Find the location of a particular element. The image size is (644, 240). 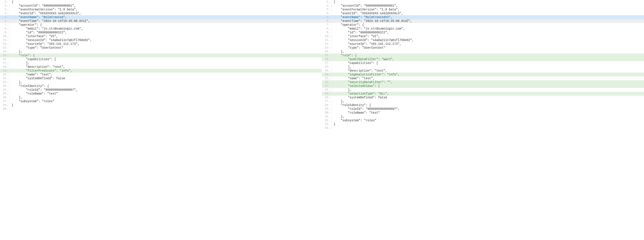

line-number: 16 is located at coordinates (326, 59).